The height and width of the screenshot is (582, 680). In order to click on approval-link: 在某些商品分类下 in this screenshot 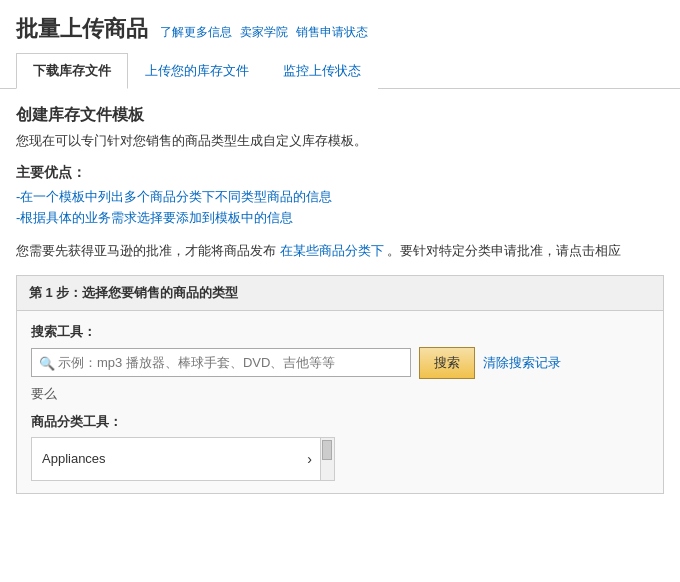, I will do `click(332, 250)`.